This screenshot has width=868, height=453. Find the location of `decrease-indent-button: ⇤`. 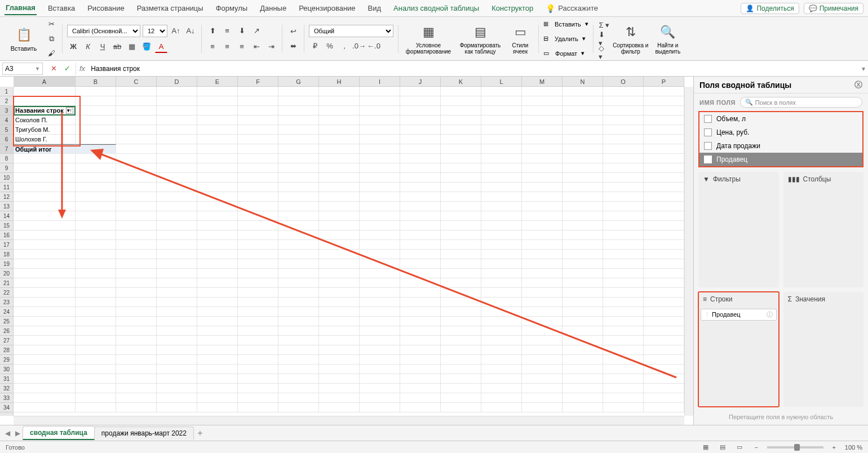

decrease-indent-button: ⇤ is located at coordinates (256, 47).